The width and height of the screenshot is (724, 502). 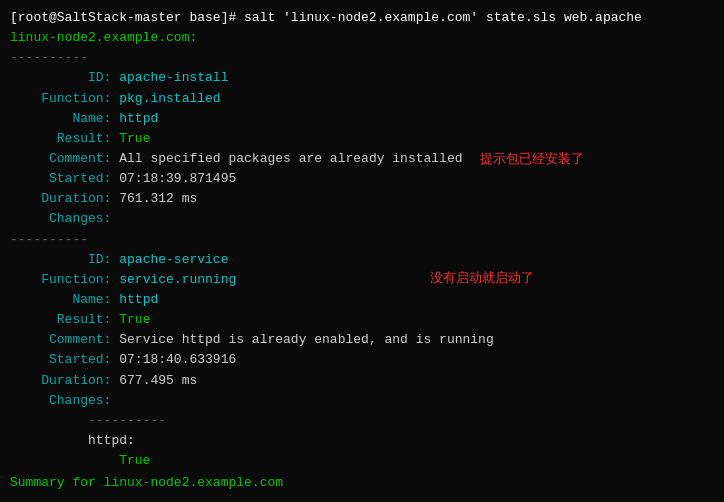 What do you see at coordinates (362, 18) in the screenshot?
I see `command-line: [root@SaltStack-master base]# salt 'linu…` at bounding box center [362, 18].